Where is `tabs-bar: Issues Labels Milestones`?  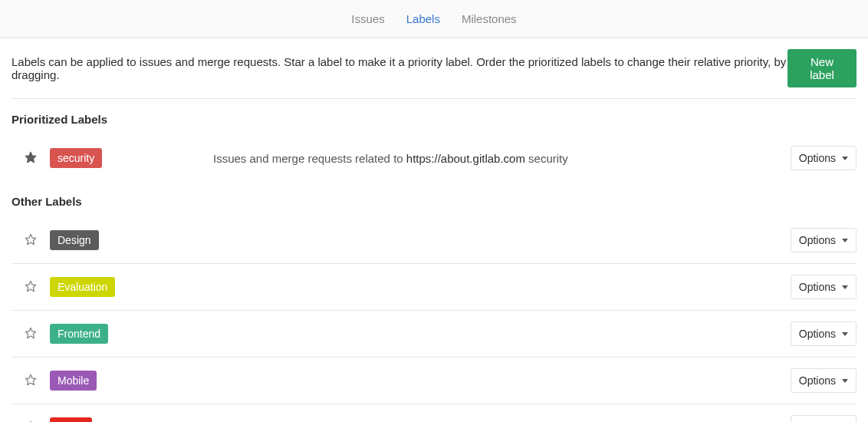
tabs-bar: Issues Labels Milestones is located at coordinates (434, 19).